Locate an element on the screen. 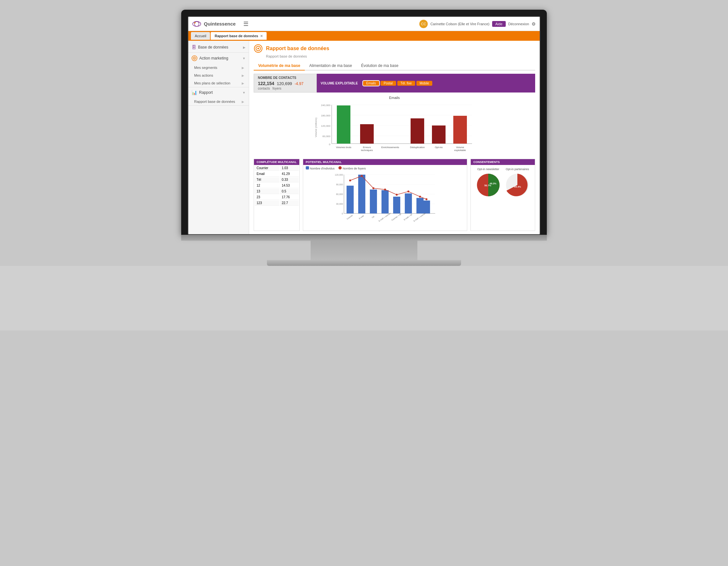 The height and width of the screenshot is (566, 728). sidebar-header-database: 🗄 Base de données ▶ is located at coordinates (219, 47).